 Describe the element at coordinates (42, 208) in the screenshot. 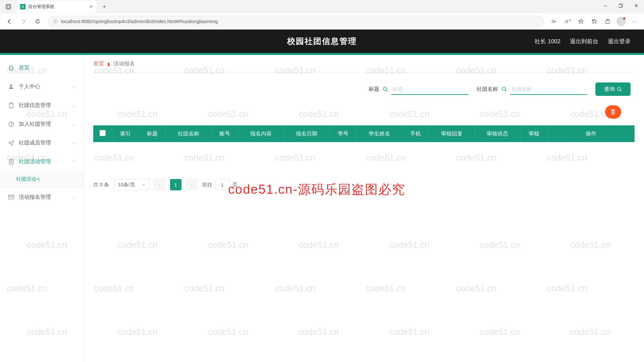

I see `sidebar: 首页 个人中心 ⌄ 社团信息管理 ⌄ 加入社团管理 ⌄ 社团成员管理 ⌄ 社团活…` at that location.